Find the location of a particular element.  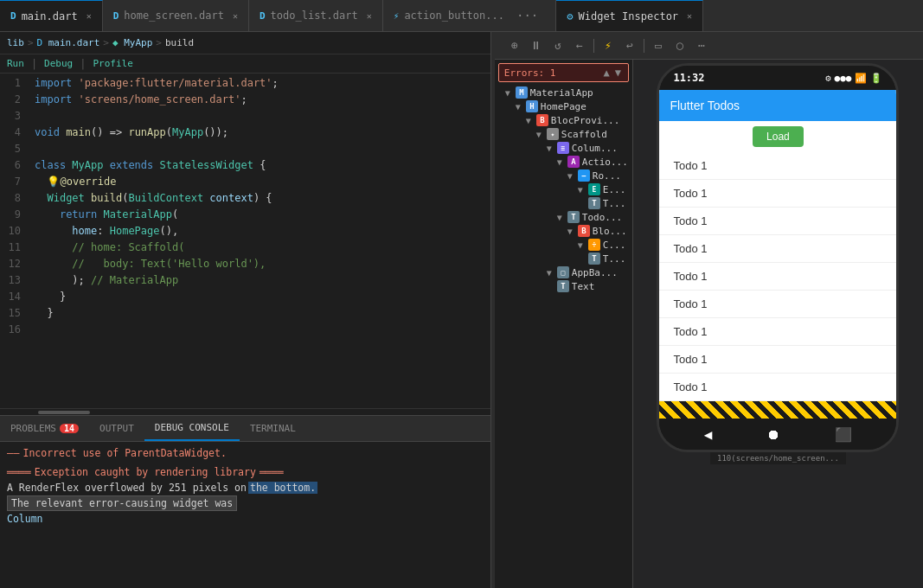

tab-label-2: home_screen.dart is located at coordinates (174, 16).